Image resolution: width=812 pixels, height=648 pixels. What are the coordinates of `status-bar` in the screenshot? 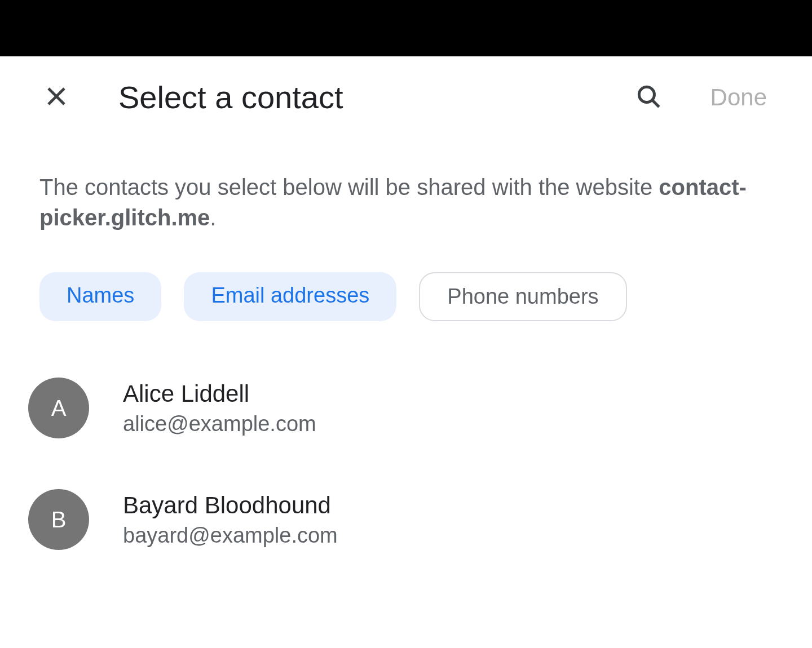 It's located at (406, 28).